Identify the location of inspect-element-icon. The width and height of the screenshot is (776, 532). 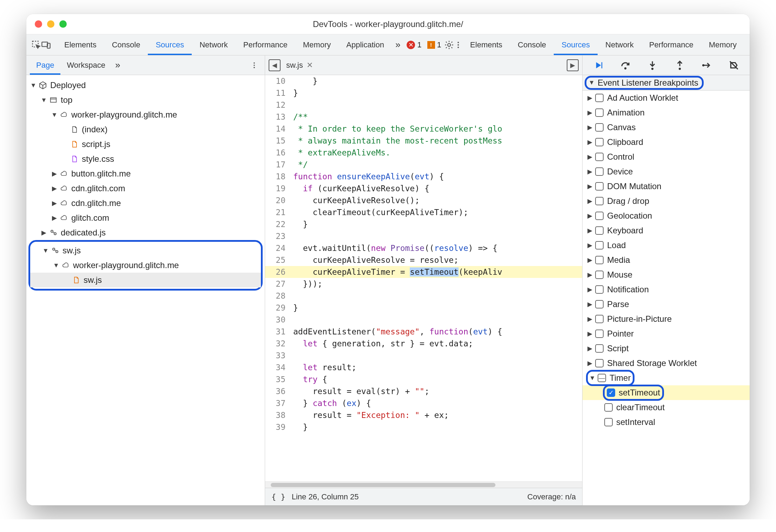
(36, 45).